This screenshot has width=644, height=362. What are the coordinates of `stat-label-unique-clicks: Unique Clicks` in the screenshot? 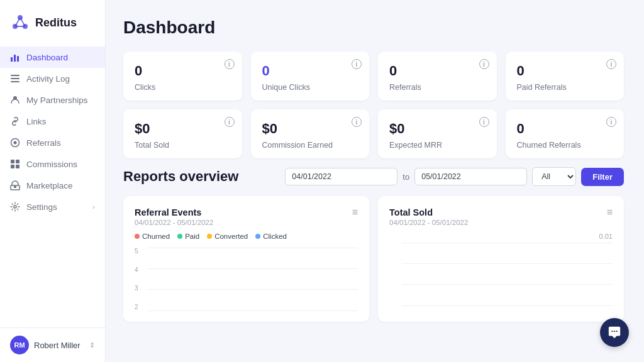 It's located at (311, 87).